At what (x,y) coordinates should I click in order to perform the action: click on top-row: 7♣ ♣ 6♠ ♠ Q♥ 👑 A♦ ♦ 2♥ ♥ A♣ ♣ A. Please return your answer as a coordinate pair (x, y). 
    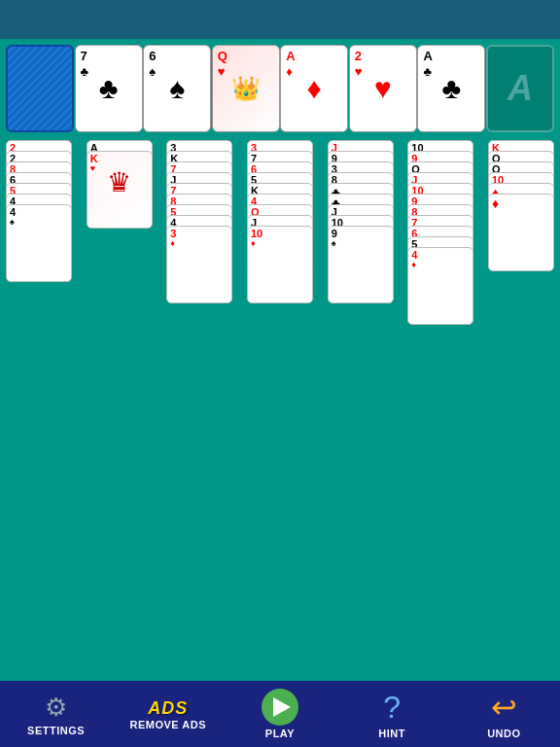
    Looking at the image, I should click on (280, 89).